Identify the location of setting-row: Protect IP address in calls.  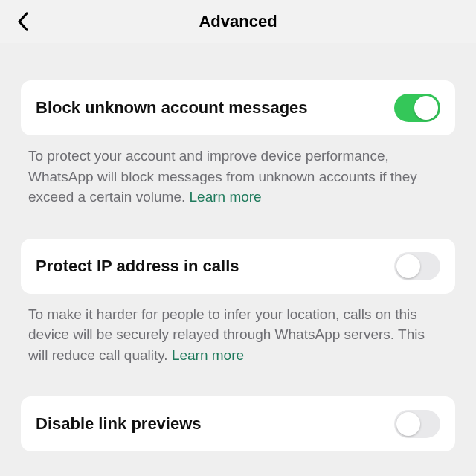
(238, 266).